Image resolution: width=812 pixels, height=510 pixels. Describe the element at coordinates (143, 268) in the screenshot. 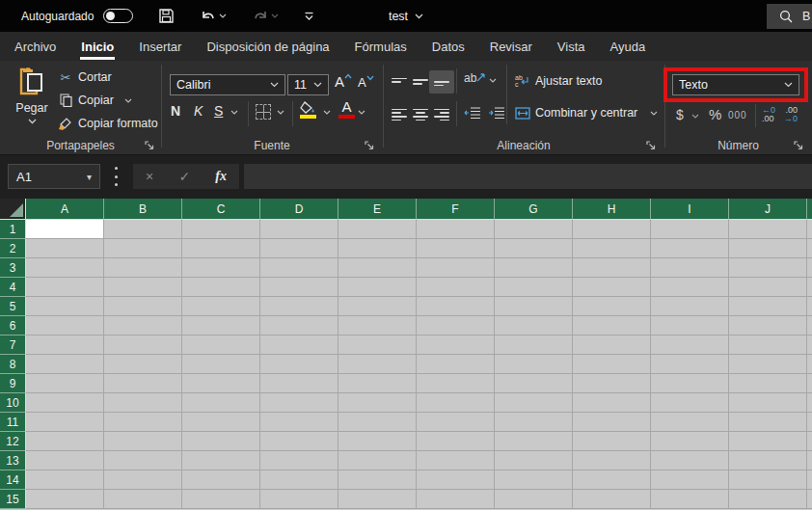

I see `cell-B3` at that location.